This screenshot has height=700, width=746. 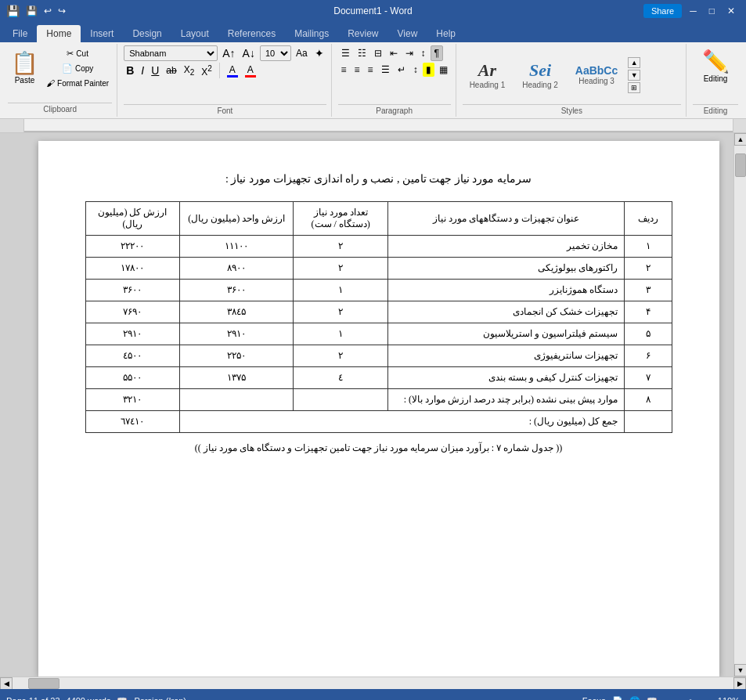 I want to click on increase-indent-button: ⇥, so click(x=409, y=53).